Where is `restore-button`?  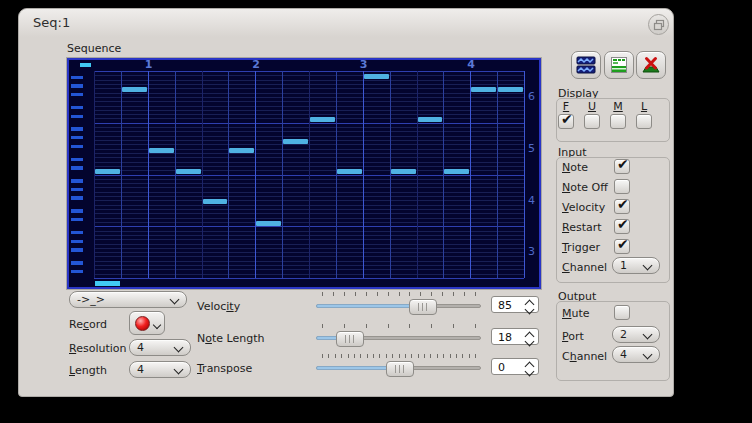 restore-button is located at coordinates (658, 24).